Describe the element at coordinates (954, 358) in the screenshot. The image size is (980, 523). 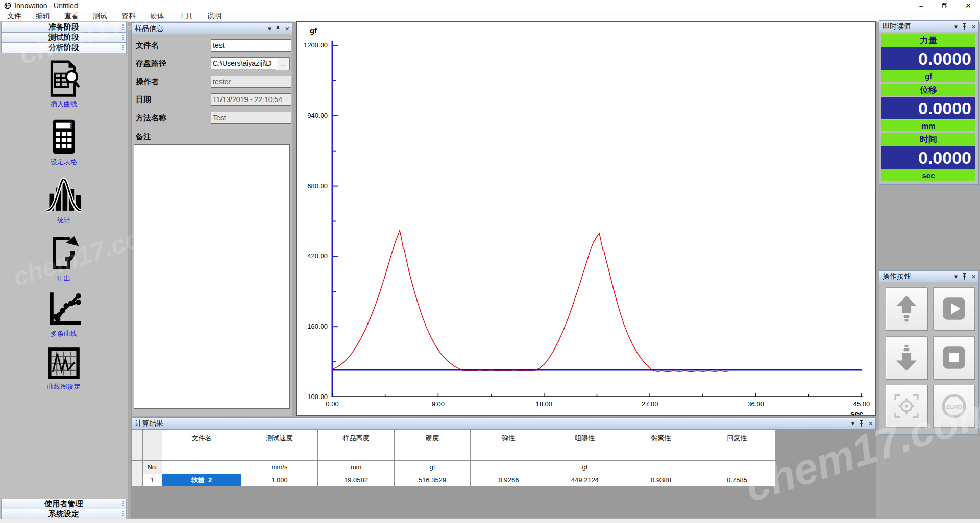
I see `stop-icon` at that location.